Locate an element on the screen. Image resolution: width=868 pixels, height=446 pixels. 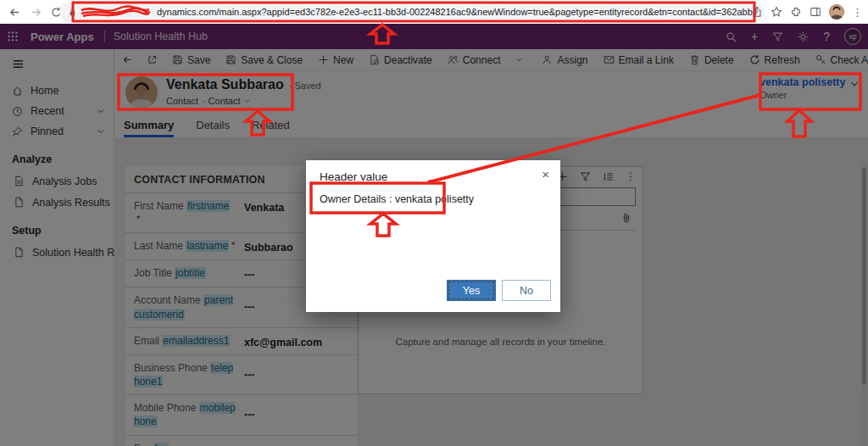
dialog-message: Owner Details : venkata polisetty is located at coordinates (397, 199).